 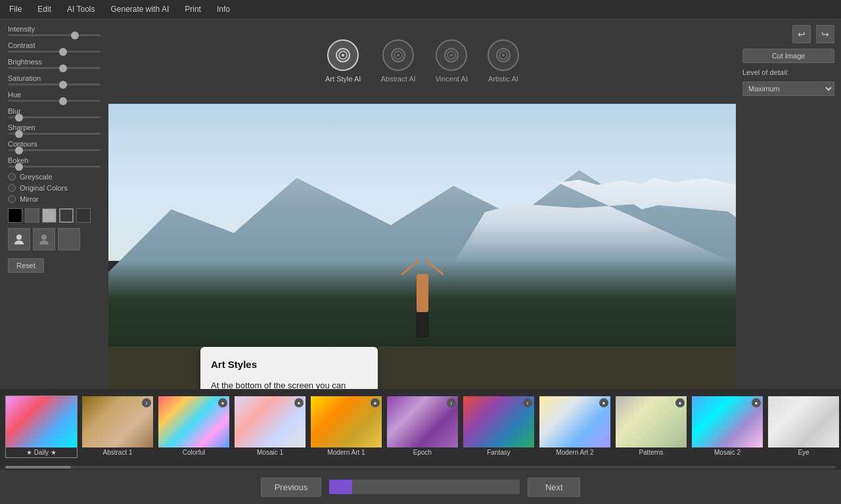 What do you see at coordinates (804, 422) in the screenshot?
I see `thumb-eye-img` at bounding box center [804, 422].